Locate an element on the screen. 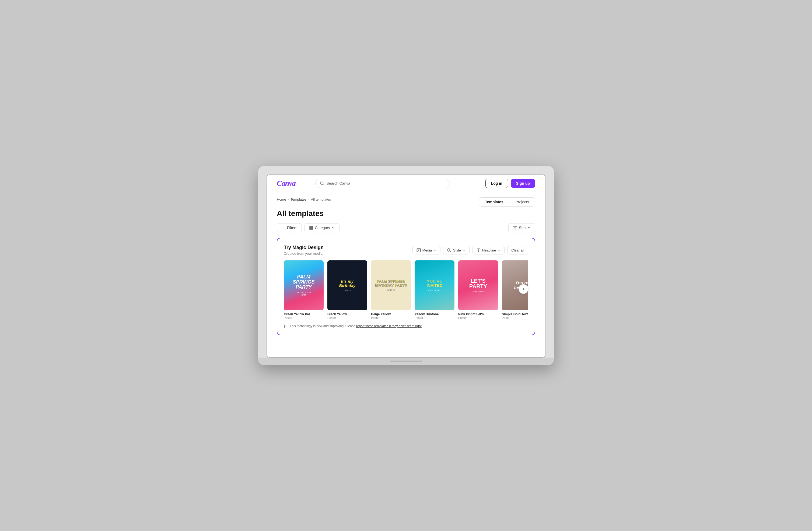 The height and width of the screenshot is (531, 812). template-thumbnail: PALMSPRINGSPARTY SATURDAY 268PM is located at coordinates (304, 285).